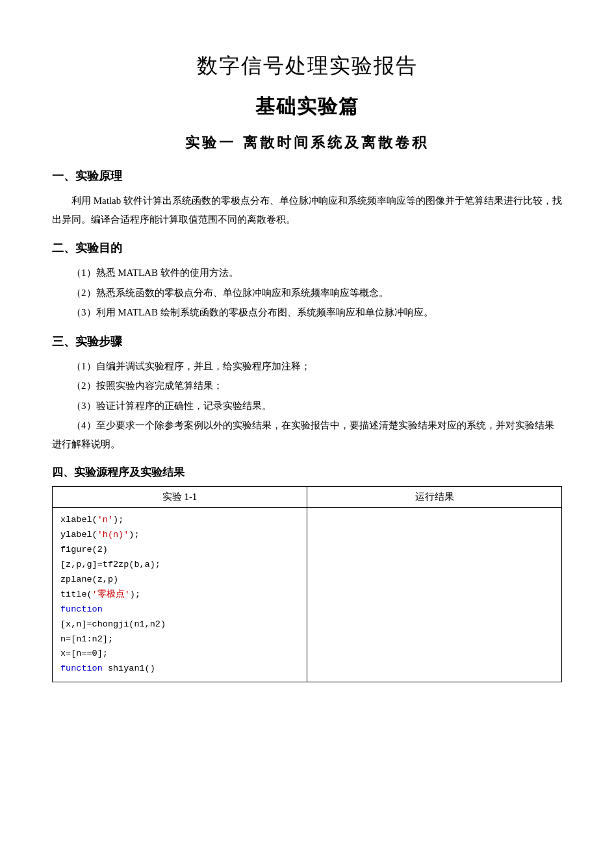 The height and width of the screenshot is (868, 614). What do you see at coordinates (179, 640) in the screenshot?
I see `code-line-9: n=[n1:n2];` at bounding box center [179, 640].